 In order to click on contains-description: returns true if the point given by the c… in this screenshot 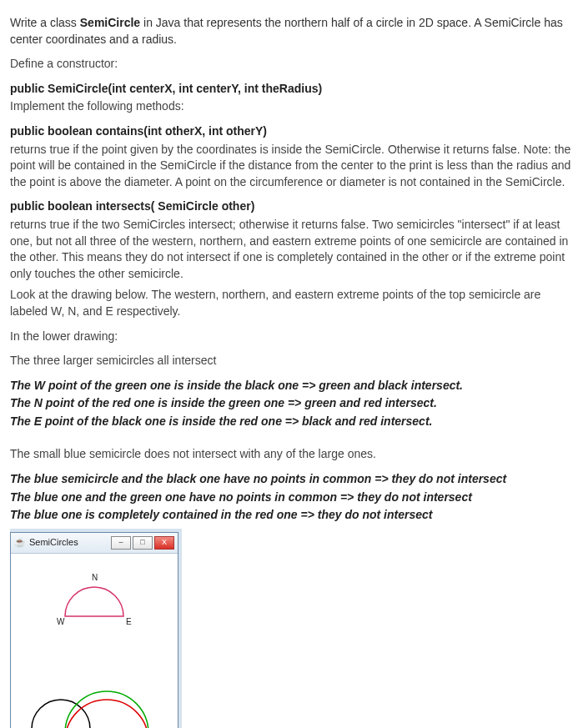, I will do `click(294, 167)`.